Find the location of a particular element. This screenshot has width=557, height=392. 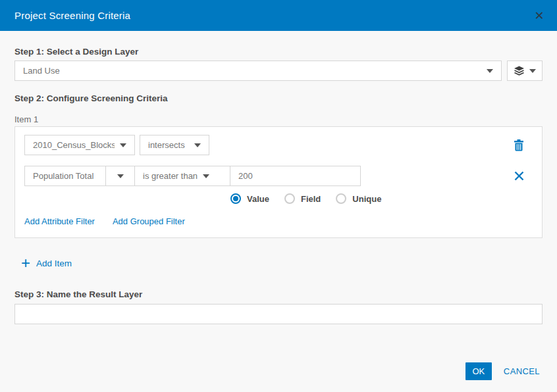

result-layer-name-input is located at coordinates (278, 314).